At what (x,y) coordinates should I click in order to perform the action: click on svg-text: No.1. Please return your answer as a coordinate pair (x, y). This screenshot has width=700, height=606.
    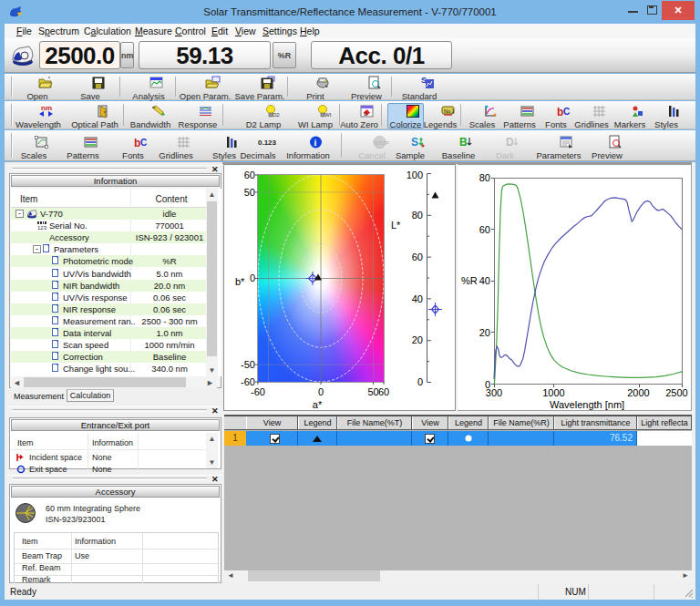
    Looking at the image, I should click on (449, 111).